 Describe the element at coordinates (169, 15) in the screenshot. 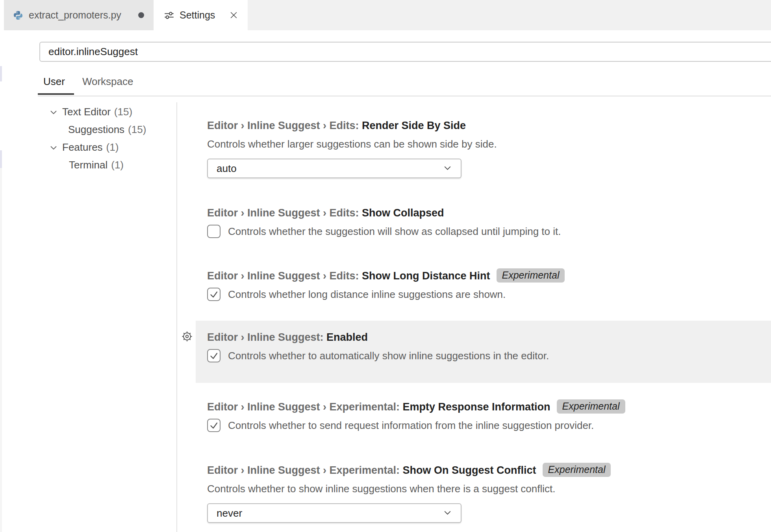

I see `settings-sliders-icon` at that location.